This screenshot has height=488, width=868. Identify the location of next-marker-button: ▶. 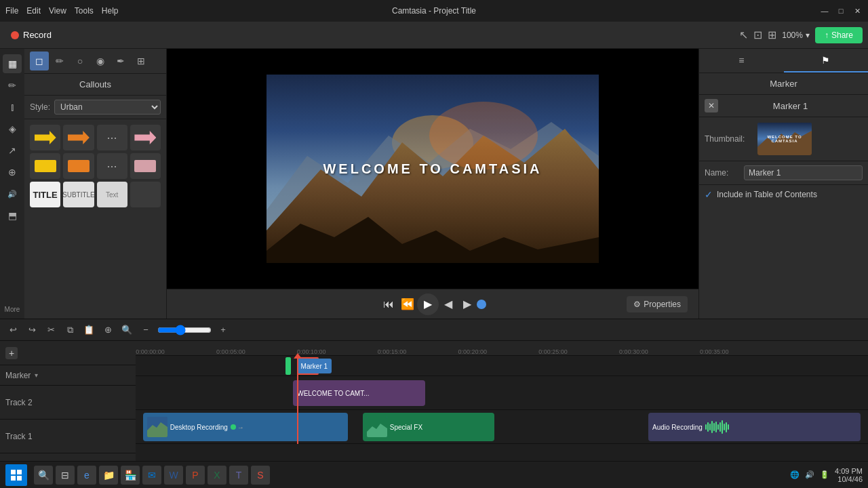
(467, 304).